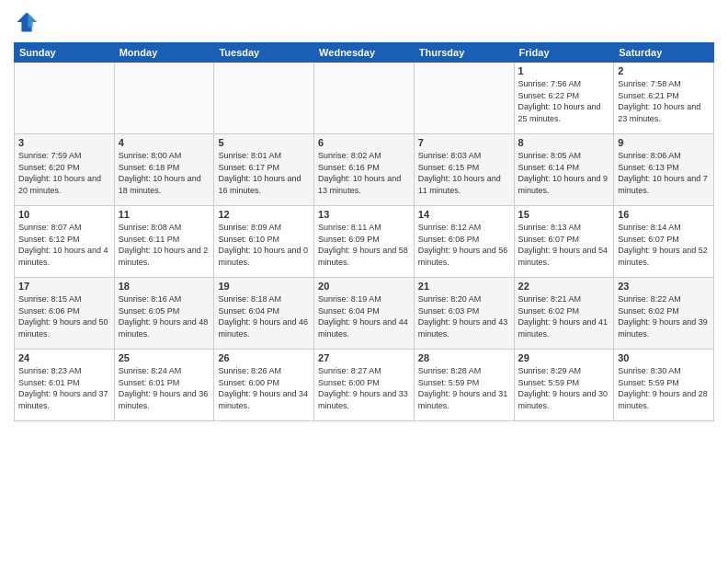 Image resolution: width=728 pixels, height=563 pixels. What do you see at coordinates (564, 245) in the screenshot?
I see `day-info: Sunrise: 8:13 AM Sunset: 6:07 PM Dayligh…` at bounding box center [564, 245].